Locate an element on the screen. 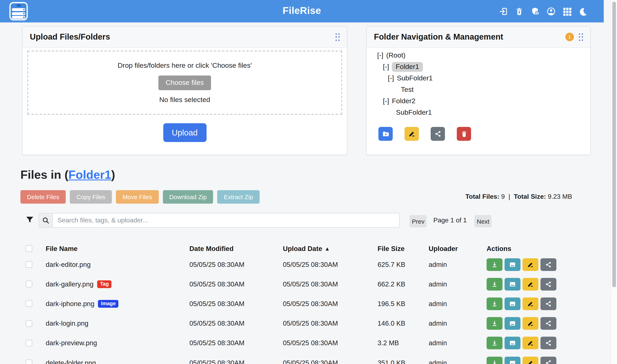 This screenshot has width=617, height=364. admin-shield-icon is located at coordinates (535, 11).